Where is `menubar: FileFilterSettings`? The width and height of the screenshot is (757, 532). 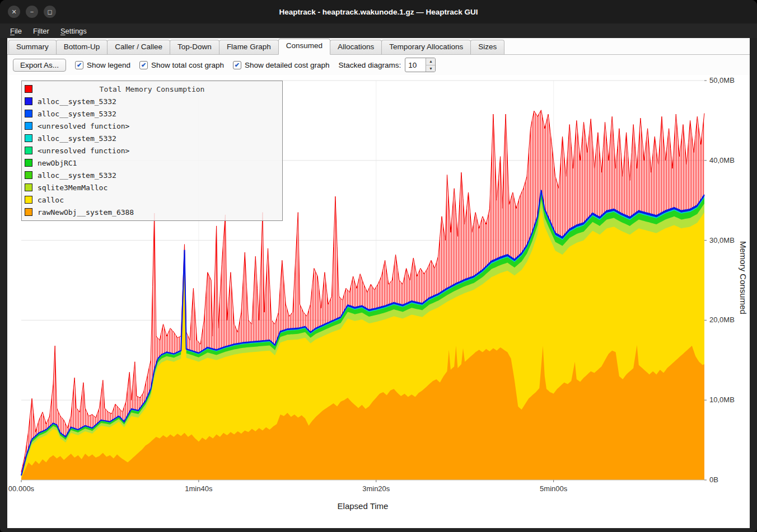
menubar: FileFilterSettings is located at coordinates (378, 31).